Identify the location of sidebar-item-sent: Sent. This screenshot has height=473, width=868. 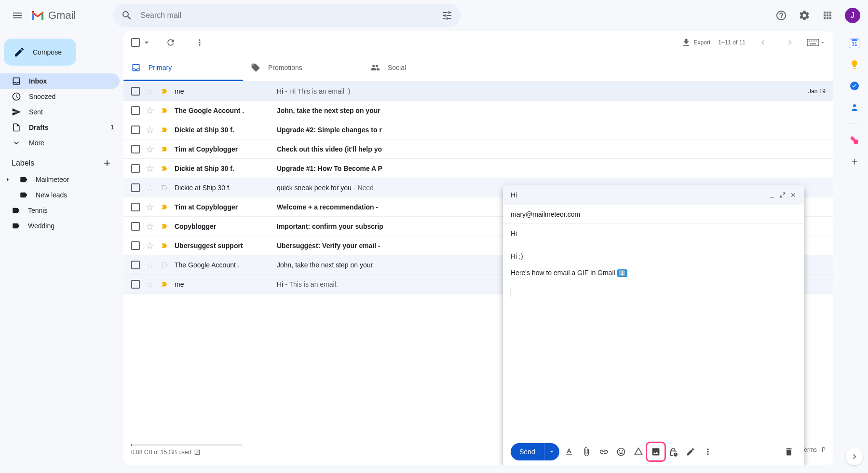
(60, 112).